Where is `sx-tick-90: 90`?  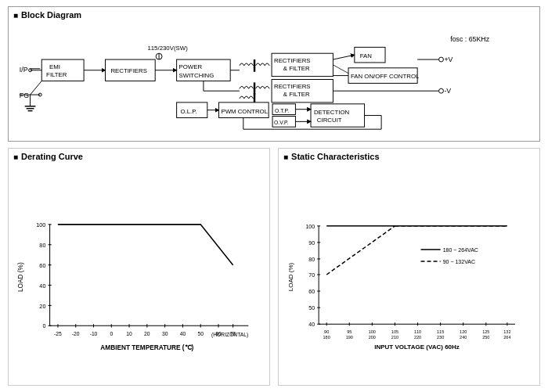 sx-tick-90: 90 is located at coordinates (326, 332).